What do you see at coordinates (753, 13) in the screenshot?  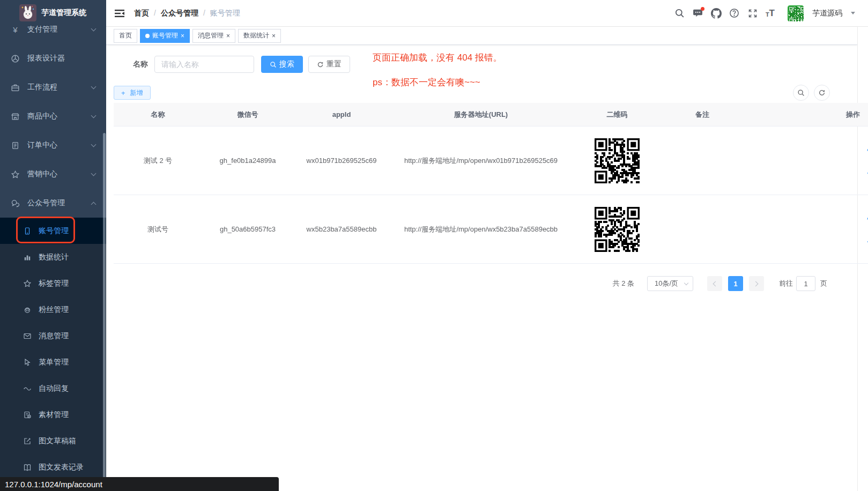 I see `fullscreen-icon` at bounding box center [753, 13].